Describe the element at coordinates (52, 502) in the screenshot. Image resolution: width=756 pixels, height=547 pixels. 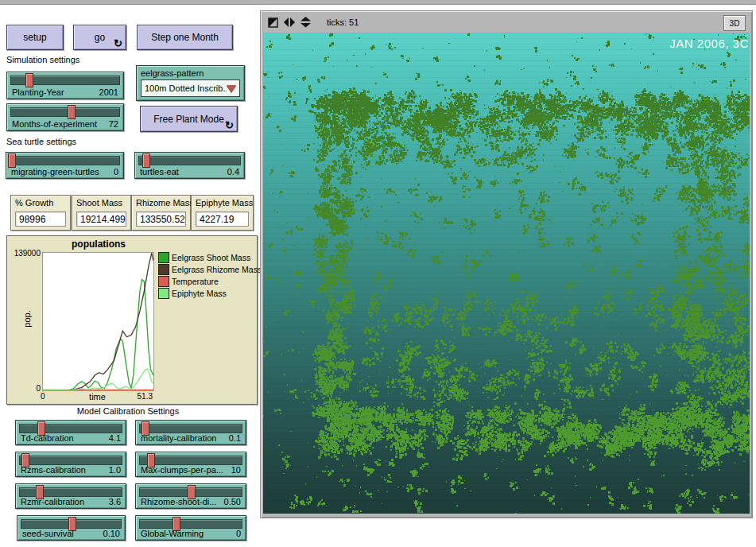
I see `slider-label: Rzmr-calibration` at that location.